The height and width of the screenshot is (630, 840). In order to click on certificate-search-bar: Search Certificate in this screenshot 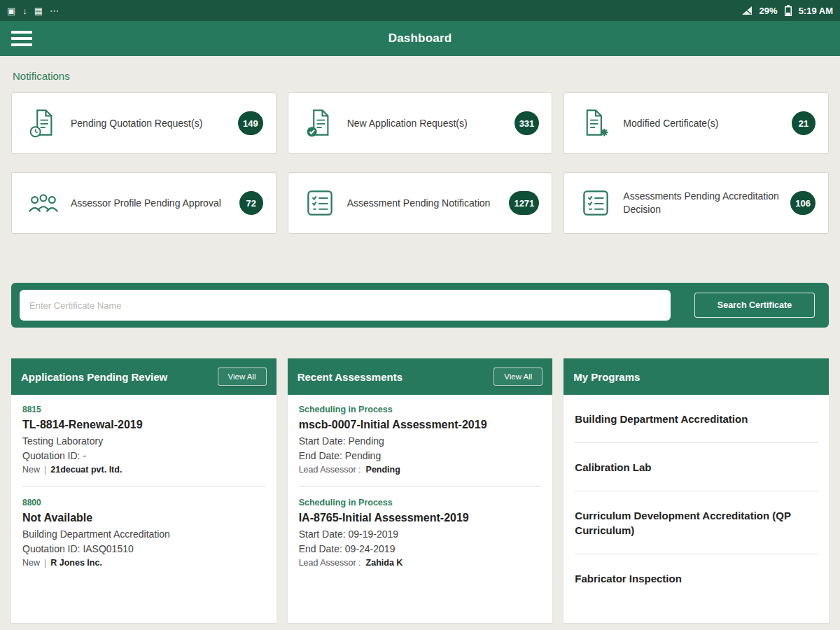, I will do `click(420, 305)`.